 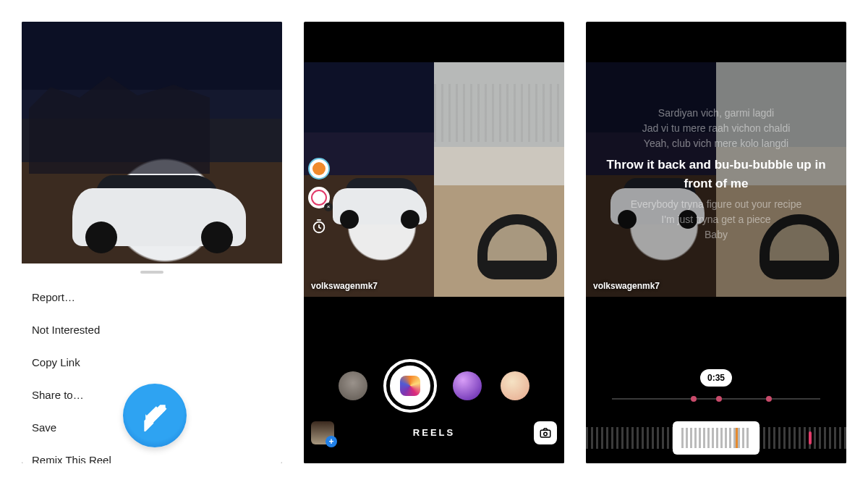 What do you see at coordinates (434, 386) in the screenshot?
I see `capture-mode-row` at bounding box center [434, 386].